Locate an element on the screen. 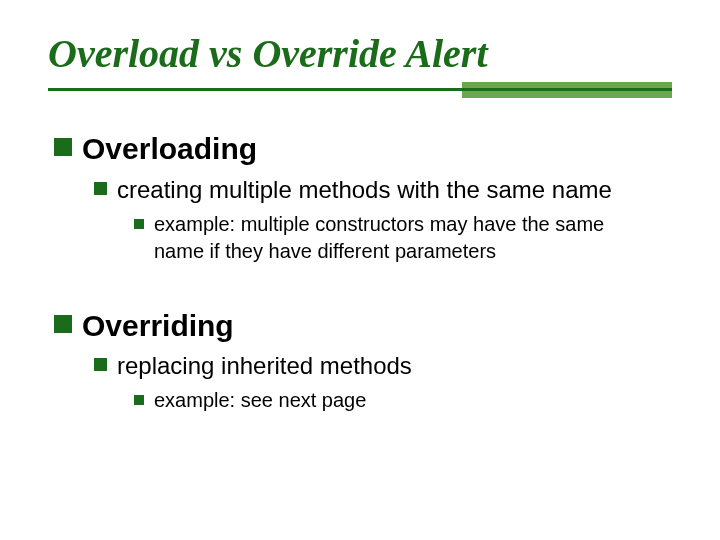 The height and width of the screenshot is (540, 720). heading-overloading: Overloading is located at coordinates (170, 149).